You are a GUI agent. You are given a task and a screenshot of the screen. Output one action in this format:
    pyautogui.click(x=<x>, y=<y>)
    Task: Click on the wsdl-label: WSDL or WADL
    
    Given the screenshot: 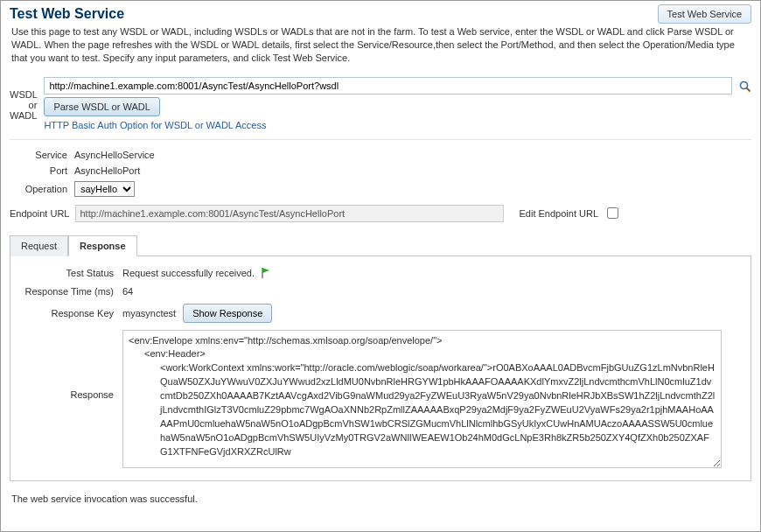 What is the action you would take?
    pyautogui.click(x=26, y=99)
    